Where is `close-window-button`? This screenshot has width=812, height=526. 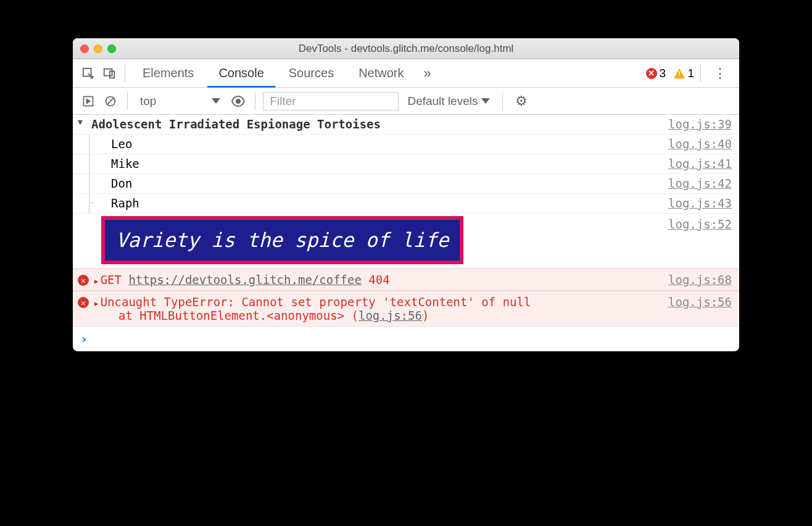 close-window-button is located at coordinates (85, 49).